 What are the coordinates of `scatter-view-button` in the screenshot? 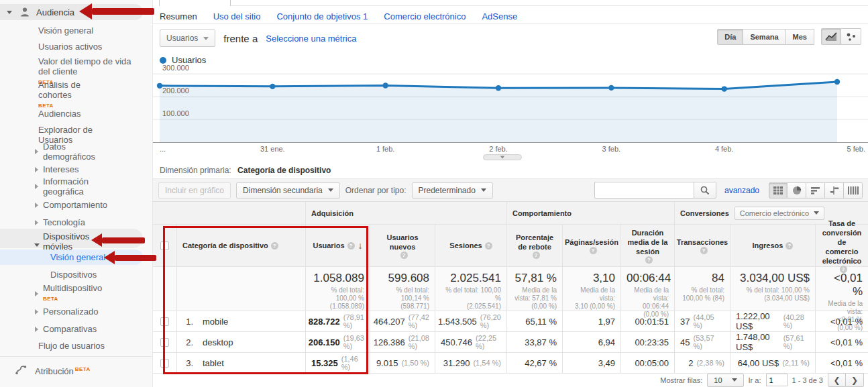 It's located at (851, 36).